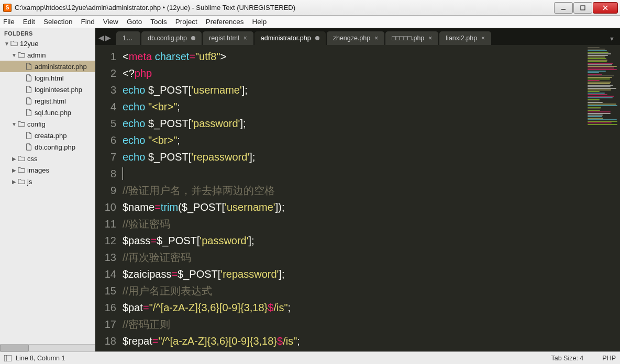 The image size is (620, 364). I want to click on status-tabsize: Tab Size: 4, so click(567, 358).